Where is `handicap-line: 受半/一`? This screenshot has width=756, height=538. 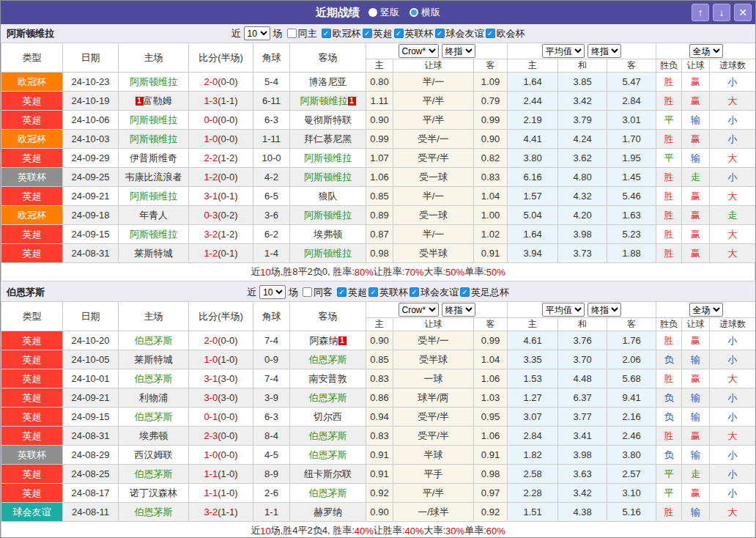
handicap-line: 受半/一 is located at coordinates (434, 341).